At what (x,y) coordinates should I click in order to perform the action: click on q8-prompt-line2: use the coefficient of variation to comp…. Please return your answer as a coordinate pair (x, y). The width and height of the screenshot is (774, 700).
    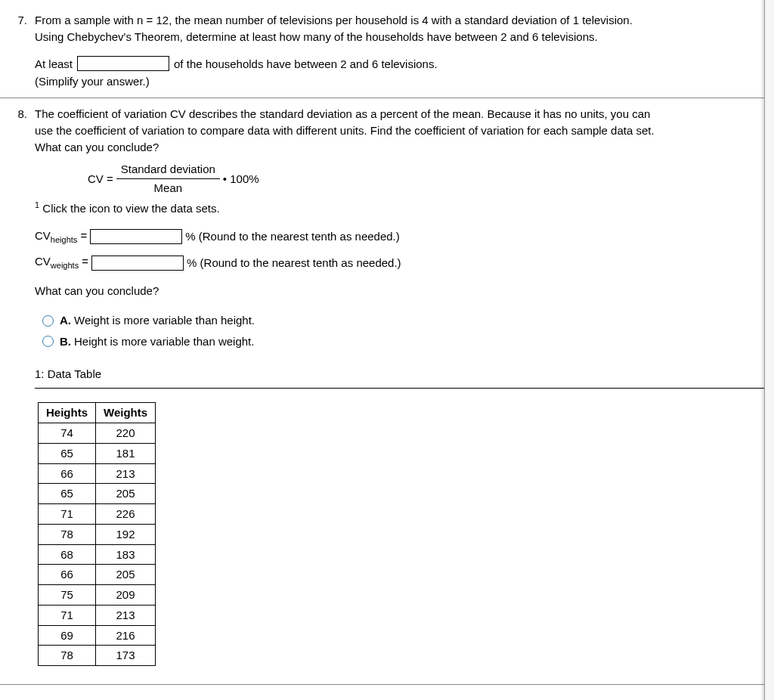
    Looking at the image, I should click on (400, 131).